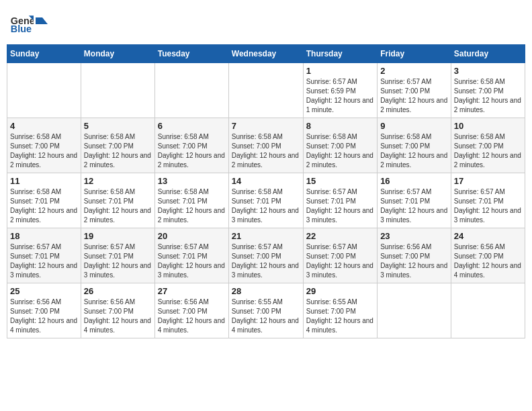 This screenshot has height=411, width=532. Describe the element at coordinates (266, 256) in the screenshot. I see `week-row-4: 18Sunrise: 6:57 AM Sunset: 7:01 PM Dayli…` at that location.